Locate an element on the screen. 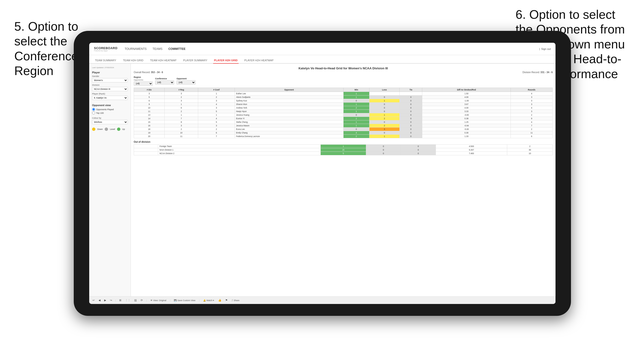 Image resolution: width=644 pixels, height=346 pixels. redo-btn: ↪ is located at coordinates (111, 300).